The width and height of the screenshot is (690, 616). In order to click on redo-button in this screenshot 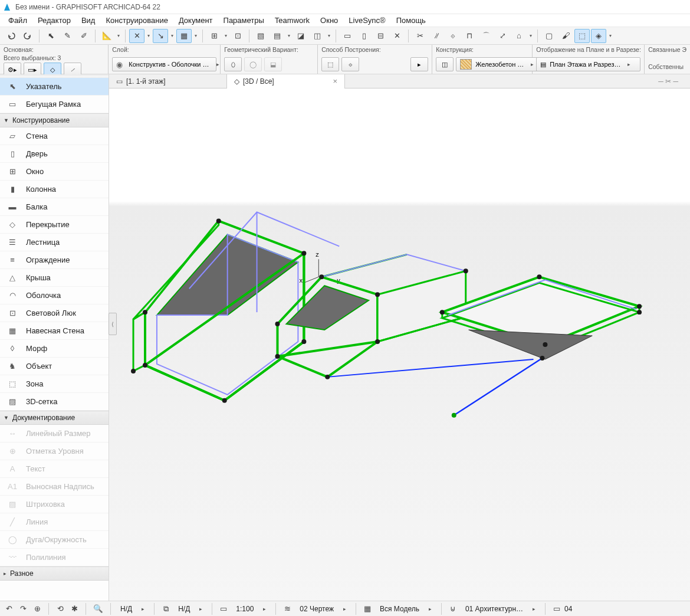, I will do `click(28, 36)`.